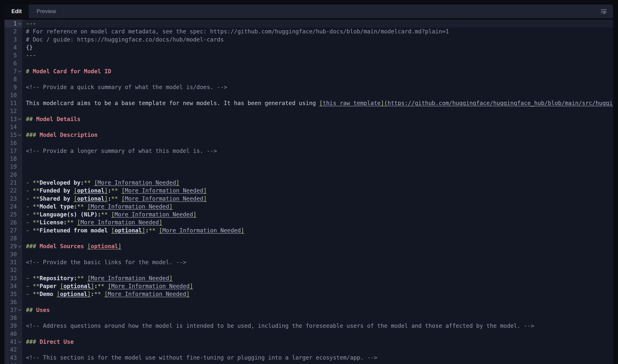 The image size is (618, 364). What do you see at coordinates (13, 175) in the screenshot?
I see `line-number-cell: 20` at bounding box center [13, 175].